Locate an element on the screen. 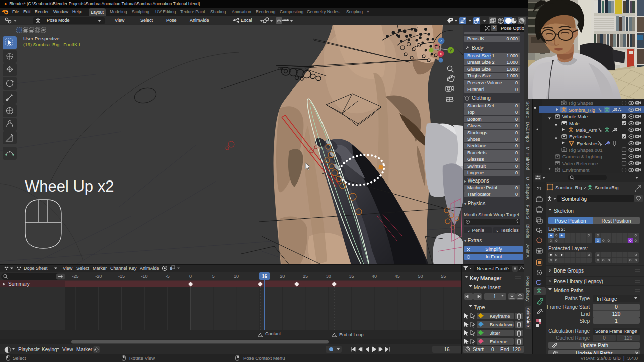 The height and width of the screenshot is (362, 644). svg-text: 50 is located at coordinates (420, 276).